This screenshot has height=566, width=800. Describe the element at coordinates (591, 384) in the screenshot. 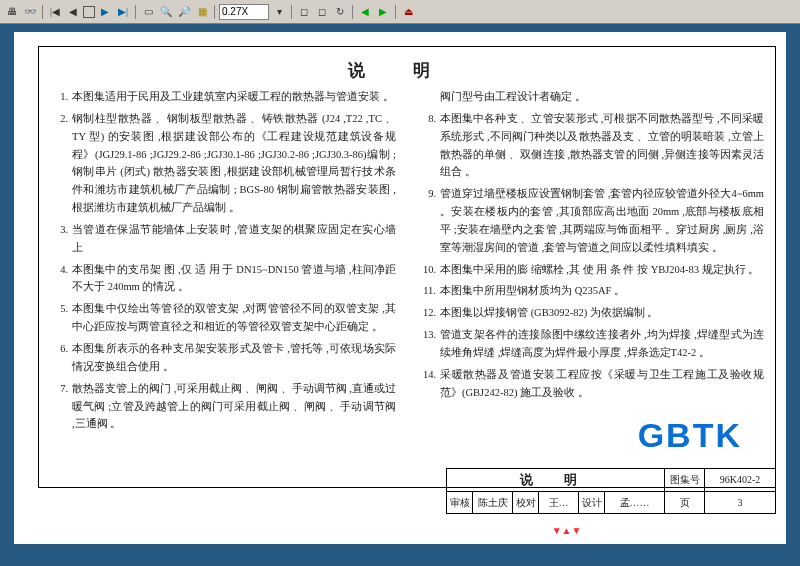

I see `list-item: 14.采暖散热器及管道安装工程应按《采暖与卫生工程施工及验收规范》(GBJ242…` at that location.